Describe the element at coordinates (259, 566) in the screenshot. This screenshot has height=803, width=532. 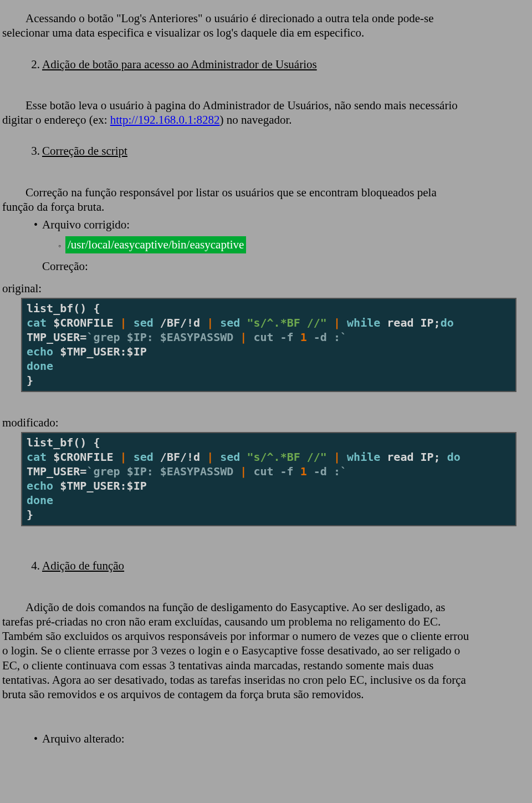
I see `list-item-4: 4. Adição de função` at that location.